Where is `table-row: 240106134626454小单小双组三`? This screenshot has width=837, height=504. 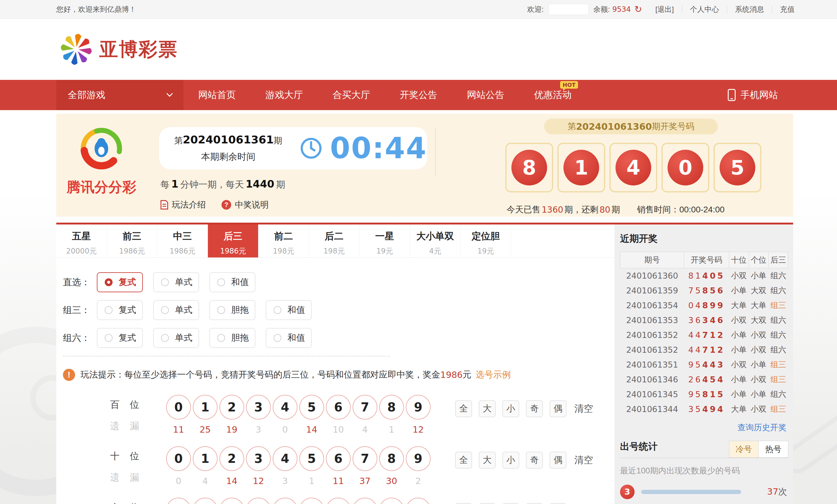
table-row: 240106134626454小单小双组三 is located at coordinates (705, 380).